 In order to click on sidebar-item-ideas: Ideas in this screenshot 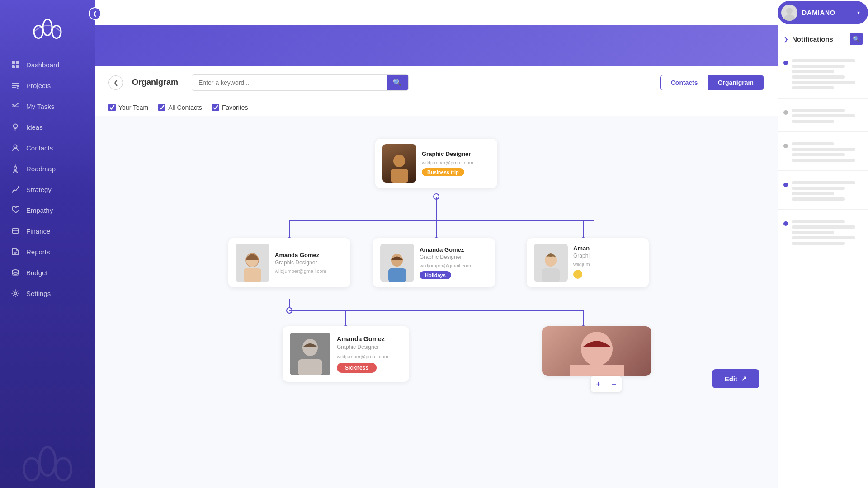, I will do `click(47, 127)`.